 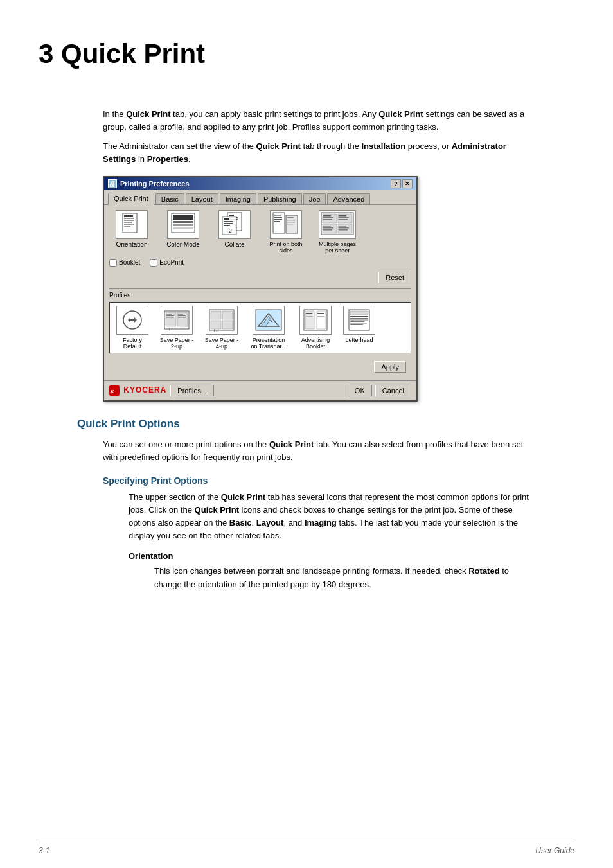 What do you see at coordinates (235, 224) in the screenshot?
I see `collate-svg: 1 2` at bounding box center [235, 224].